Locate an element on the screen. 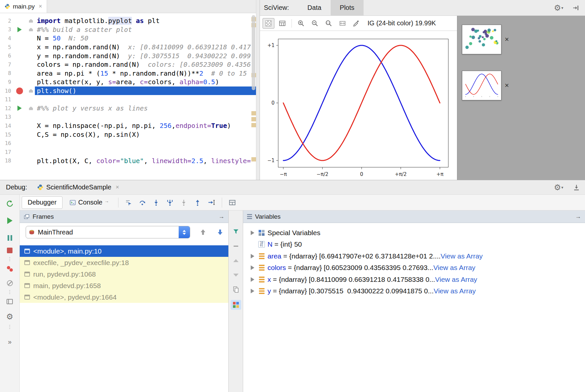 The height and width of the screenshot is (392, 585). editor-line: 4N = 50 N: 50 is located at coordinates (128, 38).